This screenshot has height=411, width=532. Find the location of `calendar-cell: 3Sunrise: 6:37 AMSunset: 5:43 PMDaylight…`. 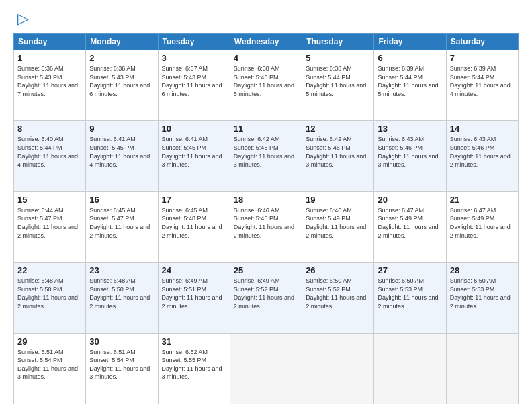

calendar-cell: 3Sunrise: 6:37 AMSunset: 5:43 PMDaylight… is located at coordinates (193, 86).